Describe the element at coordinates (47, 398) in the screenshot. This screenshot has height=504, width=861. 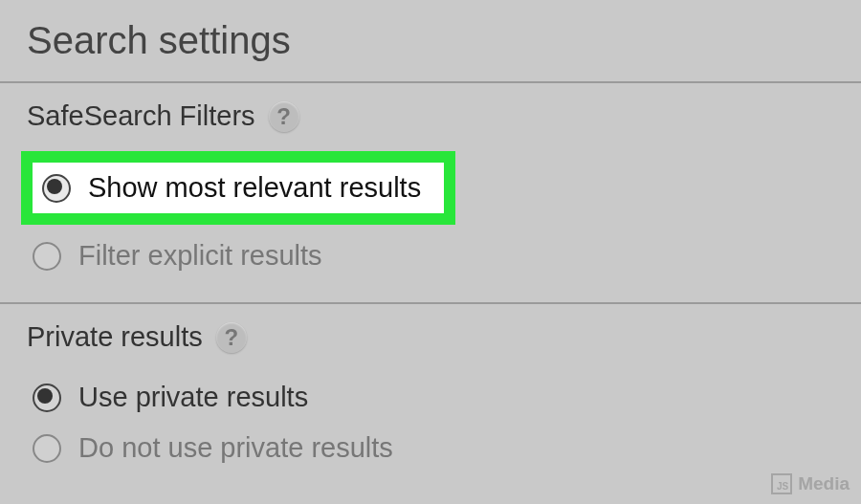
I see `radio-use-private` at that location.